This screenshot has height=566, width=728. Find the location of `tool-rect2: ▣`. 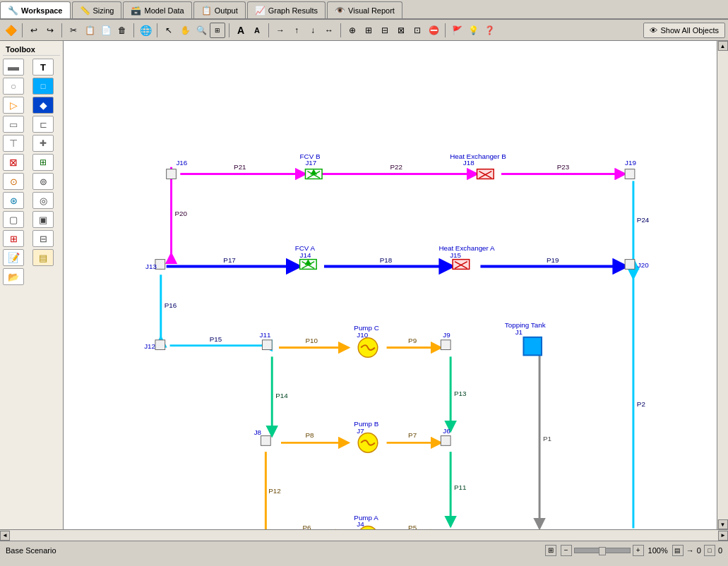

tool-rect2: ▣ is located at coordinates (43, 219).